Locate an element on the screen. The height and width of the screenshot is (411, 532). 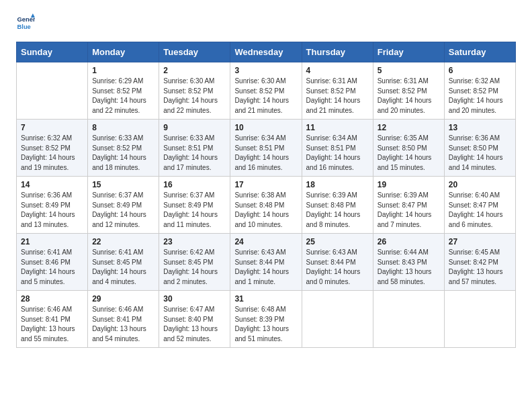
day-number: 9 is located at coordinates (195, 128).